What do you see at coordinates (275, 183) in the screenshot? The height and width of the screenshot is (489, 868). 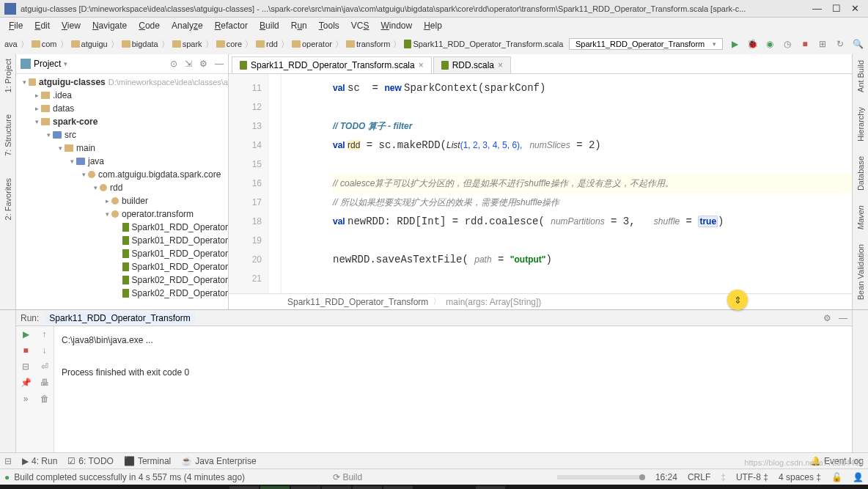 I see `fold-gutter` at bounding box center [275, 183].